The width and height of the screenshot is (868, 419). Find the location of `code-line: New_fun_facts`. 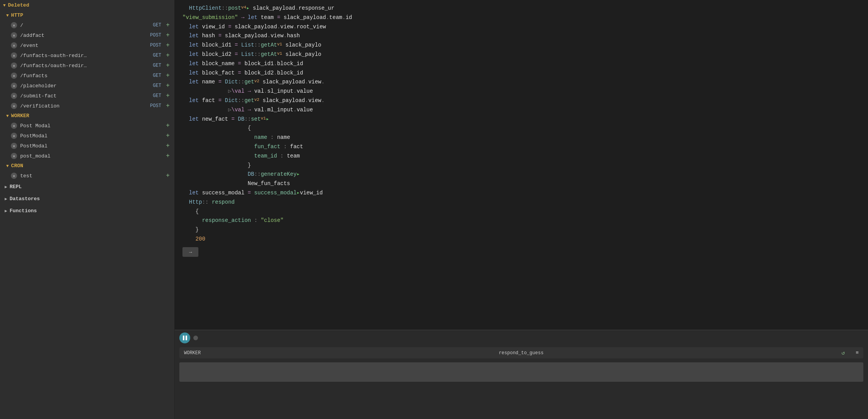

code-line: New_fun_facts is located at coordinates (521, 184).